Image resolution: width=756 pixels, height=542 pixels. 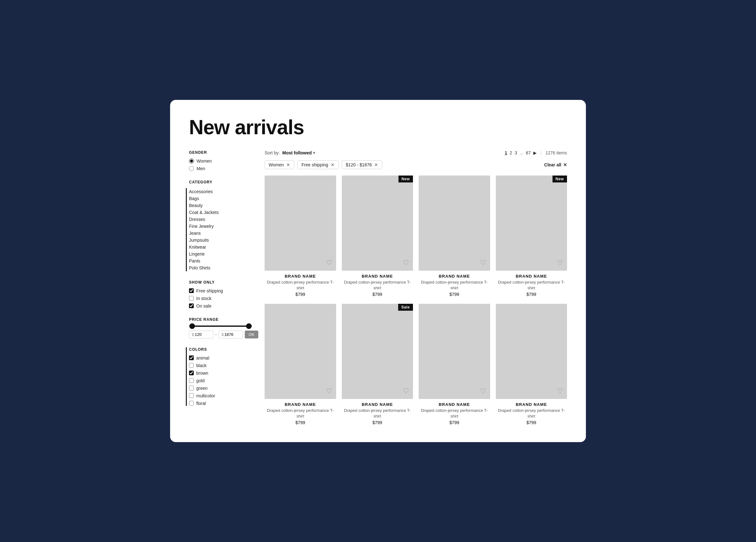 What do you see at coordinates (201, 366) in the screenshot?
I see `color-black-label: black` at bounding box center [201, 366].